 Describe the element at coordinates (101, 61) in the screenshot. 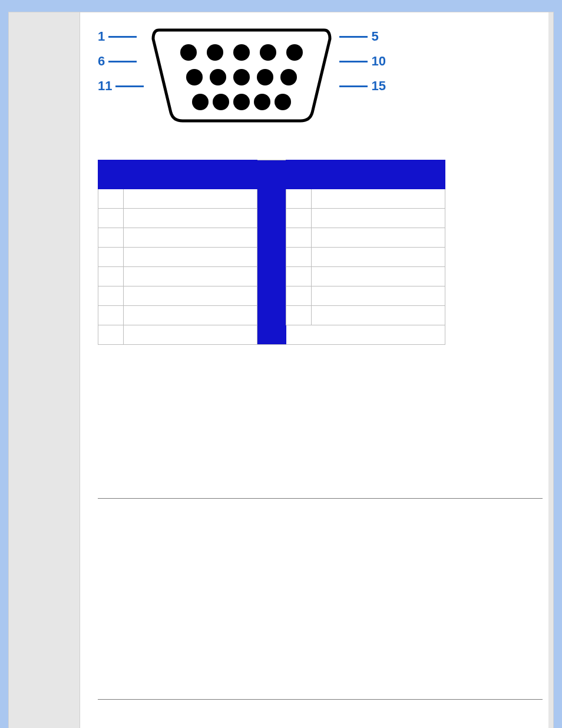

I see `pin-label-6: 6` at that location.